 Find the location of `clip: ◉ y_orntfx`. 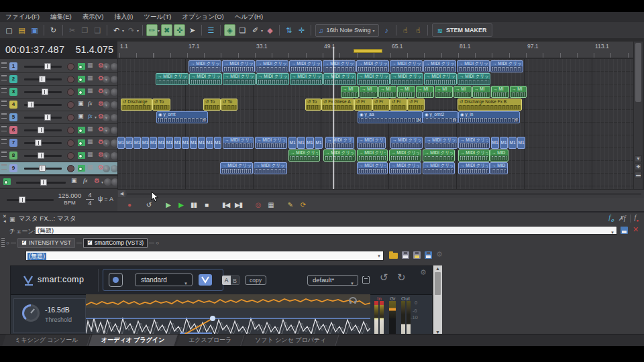

clip: ◉ y_orntfx is located at coordinates (182, 117).